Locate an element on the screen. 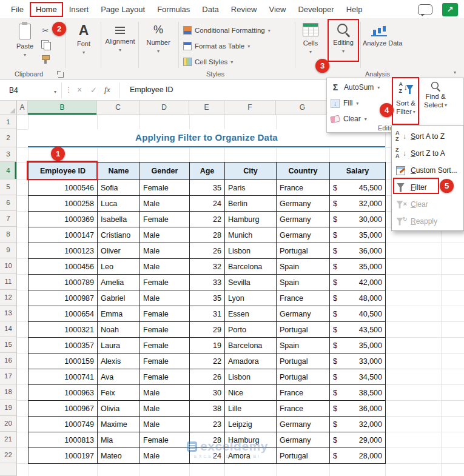 This screenshot has height=476, width=464. cell-id: 1000741 is located at coordinates (63, 377).